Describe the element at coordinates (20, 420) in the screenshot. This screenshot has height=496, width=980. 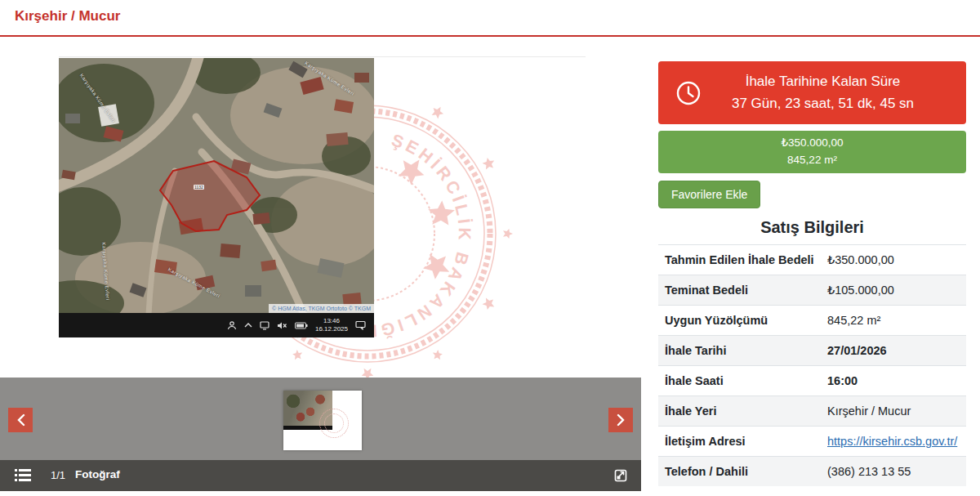
I see `gallery-prev-button` at that location.